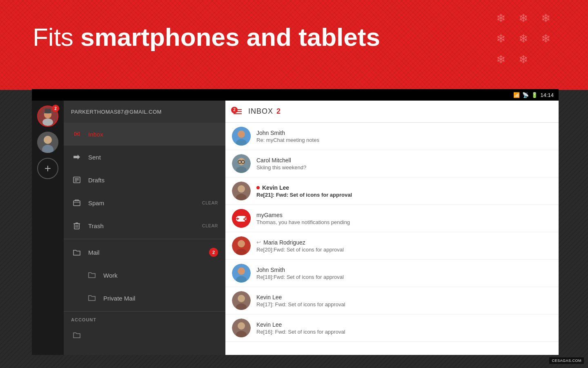  Describe the element at coordinates (230, 37) in the screenshot. I see `hero-title-bold: smartphones and tablets` at that location.